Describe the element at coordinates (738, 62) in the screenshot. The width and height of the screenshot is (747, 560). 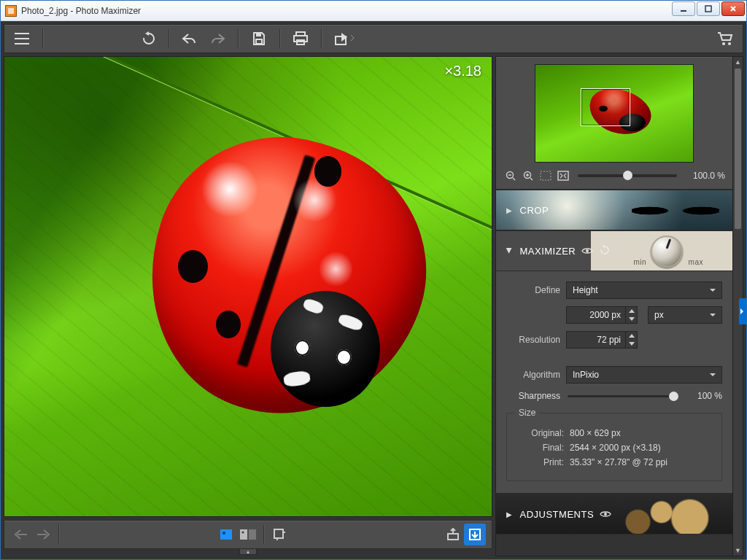
I see `scroll-up-icon: ▲` at that location.